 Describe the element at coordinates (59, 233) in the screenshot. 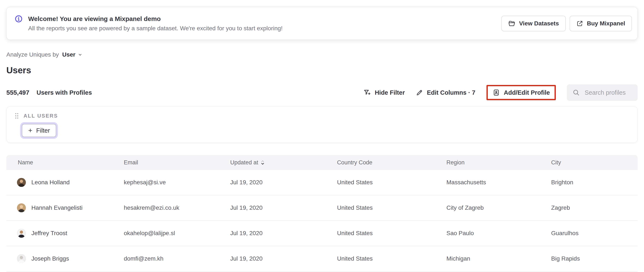

I see `cell-name: Jeffrey Troost` at that location.